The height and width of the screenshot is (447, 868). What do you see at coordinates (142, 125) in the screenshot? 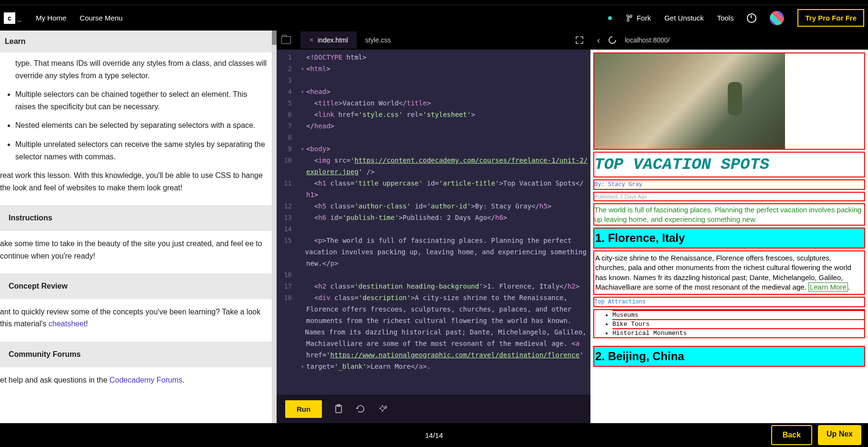
I see `learn-bullet: Nested elements can be selected by separ…` at bounding box center [142, 125].